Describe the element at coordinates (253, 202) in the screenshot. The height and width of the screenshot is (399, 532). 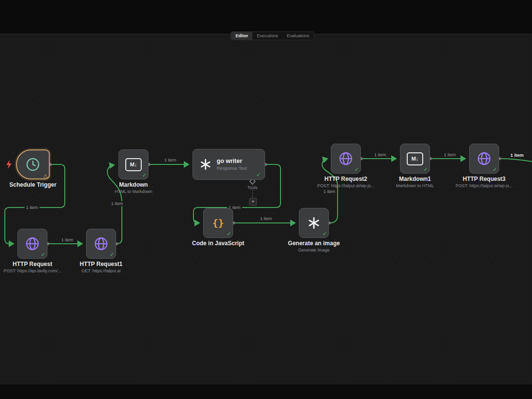
I see `add-tool-button: +` at that location.